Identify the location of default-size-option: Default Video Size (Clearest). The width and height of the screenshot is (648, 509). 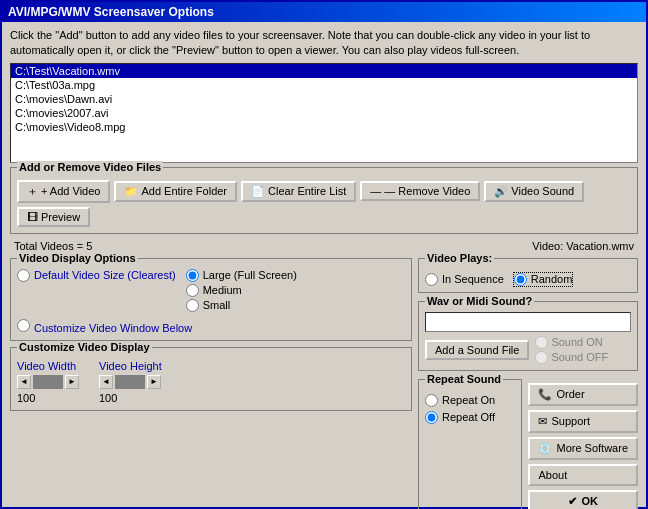
(96, 276).